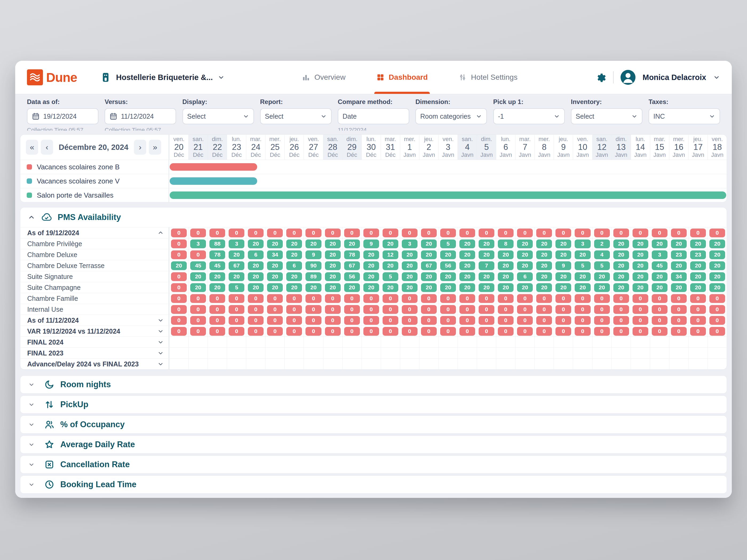 The height and width of the screenshot is (560, 747). What do you see at coordinates (95, 320) in the screenshot?
I see `row-label: As of 11/12/2024` at bounding box center [95, 320].